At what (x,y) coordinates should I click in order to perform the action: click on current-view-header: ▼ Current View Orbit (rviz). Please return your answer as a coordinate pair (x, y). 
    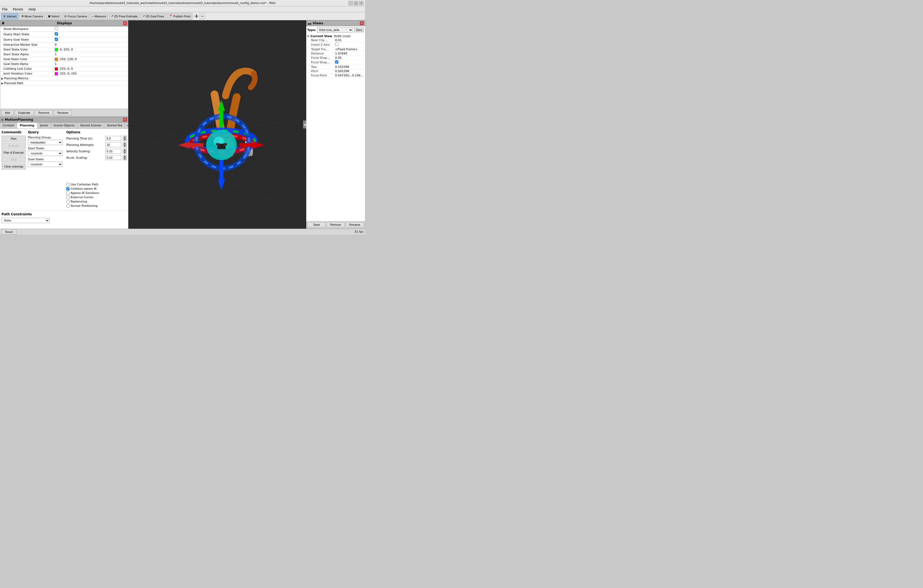
    Looking at the image, I should click on (336, 36).